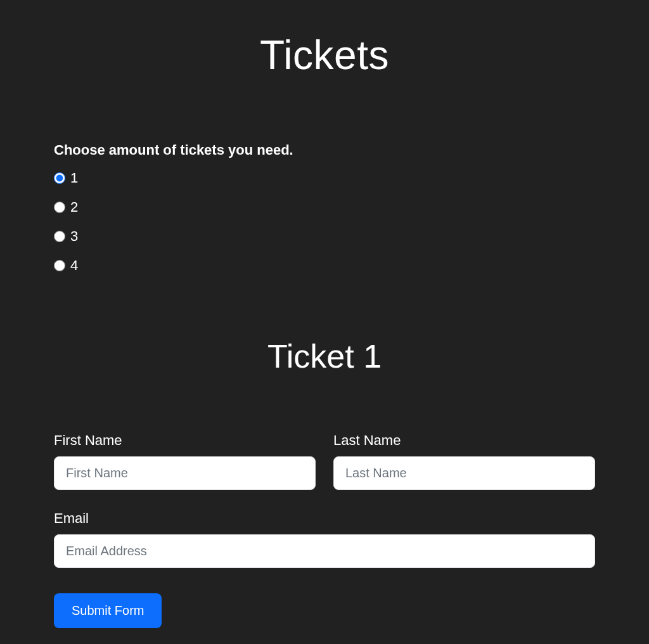  I want to click on first-name-label: First Name, so click(185, 441).